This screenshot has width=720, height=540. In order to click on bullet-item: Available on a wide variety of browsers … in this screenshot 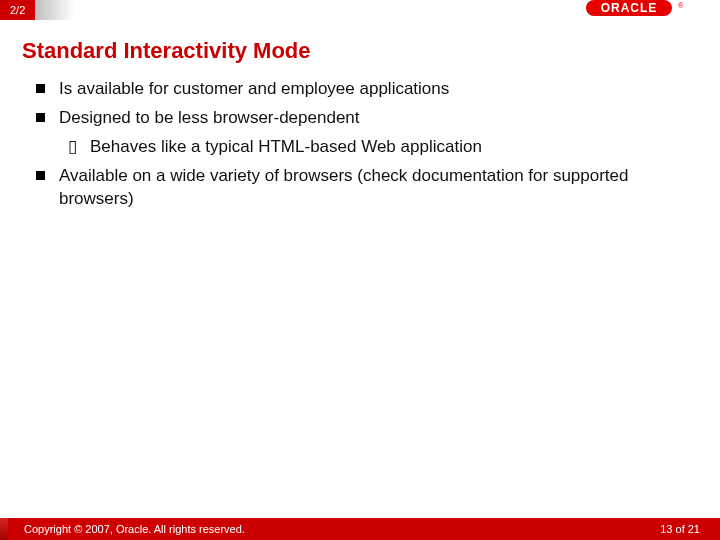, I will do `click(358, 188)`.